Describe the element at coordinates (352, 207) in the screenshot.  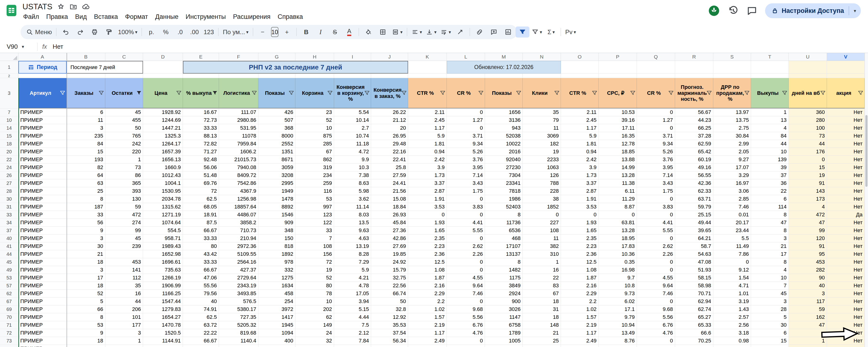
I see `cell: 11.14` at that location.